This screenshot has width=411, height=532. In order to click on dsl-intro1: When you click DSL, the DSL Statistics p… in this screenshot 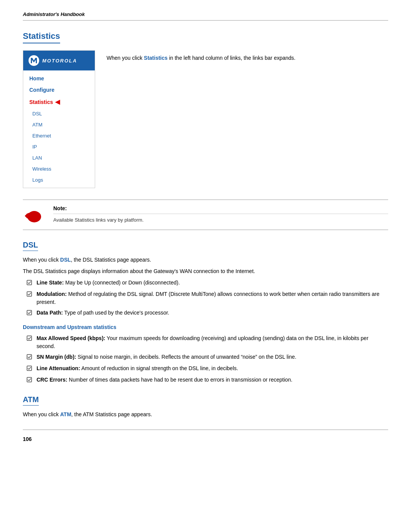, I will do `click(206, 260)`.